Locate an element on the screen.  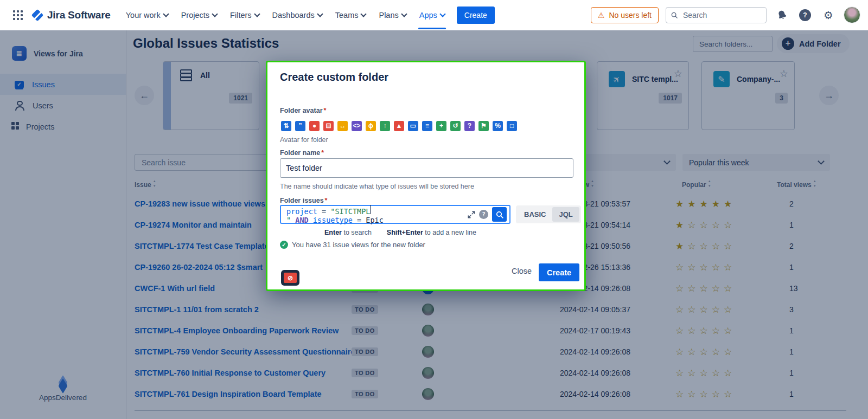
validation-message: You have 31 issue views for the new fold… is located at coordinates (353, 245).